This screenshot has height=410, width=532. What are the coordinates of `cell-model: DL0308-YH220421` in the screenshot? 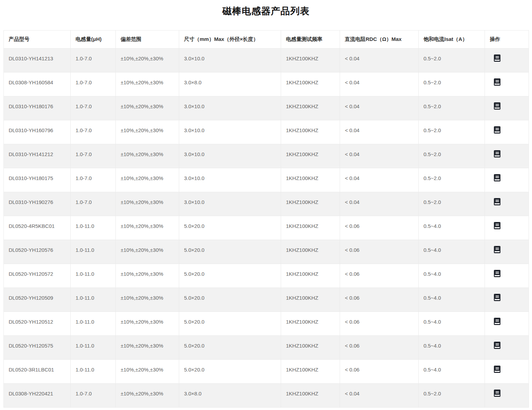 It's located at (37, 395).